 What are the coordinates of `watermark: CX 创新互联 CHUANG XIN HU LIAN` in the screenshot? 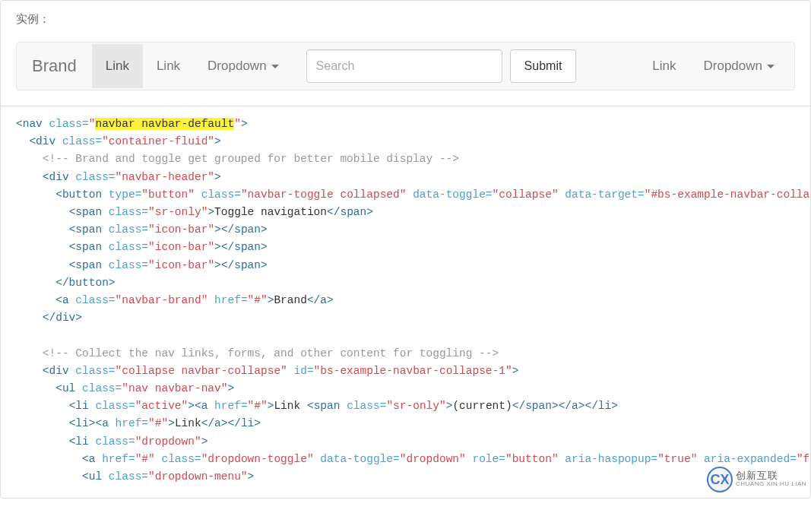 It's located at (757, 480).